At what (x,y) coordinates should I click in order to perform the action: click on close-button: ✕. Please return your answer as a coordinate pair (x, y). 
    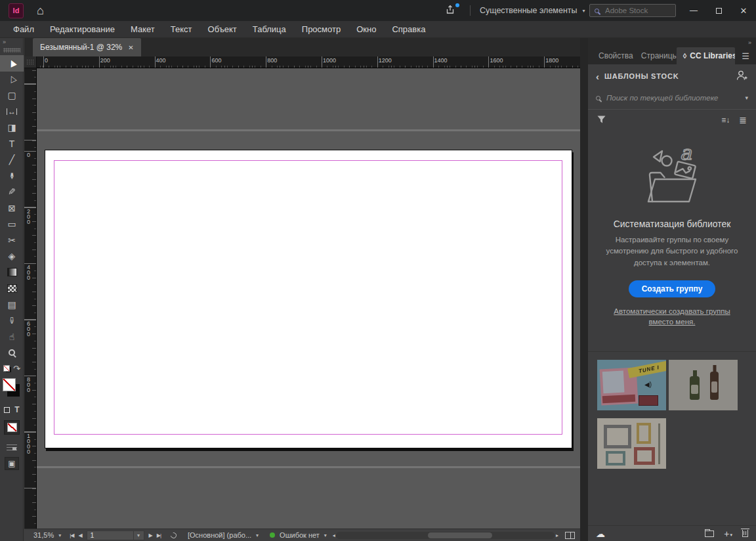
    Looking at the image, I should click on (744, 11).